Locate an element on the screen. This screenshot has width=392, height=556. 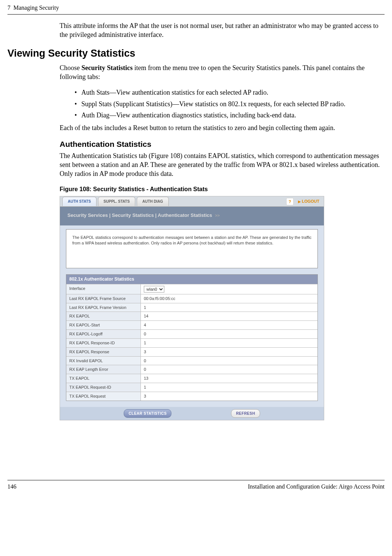
breadcrumb-arrow-icon: >> is located at coordinates (218, 215).